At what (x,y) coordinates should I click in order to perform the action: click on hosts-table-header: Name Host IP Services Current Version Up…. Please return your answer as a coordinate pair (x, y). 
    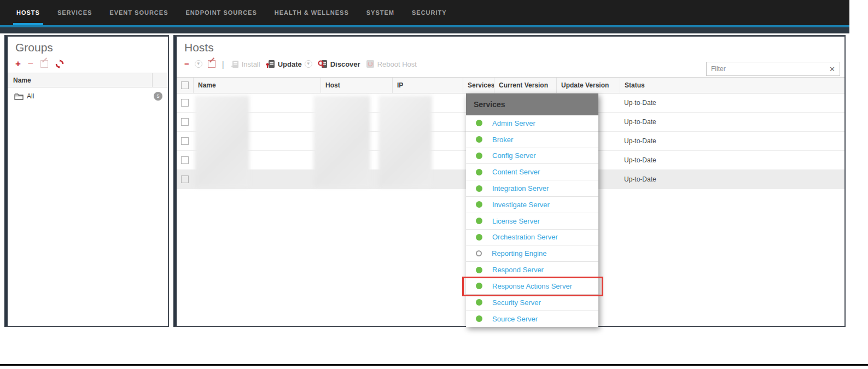
    Looking at the image, I should click on (511, 85).